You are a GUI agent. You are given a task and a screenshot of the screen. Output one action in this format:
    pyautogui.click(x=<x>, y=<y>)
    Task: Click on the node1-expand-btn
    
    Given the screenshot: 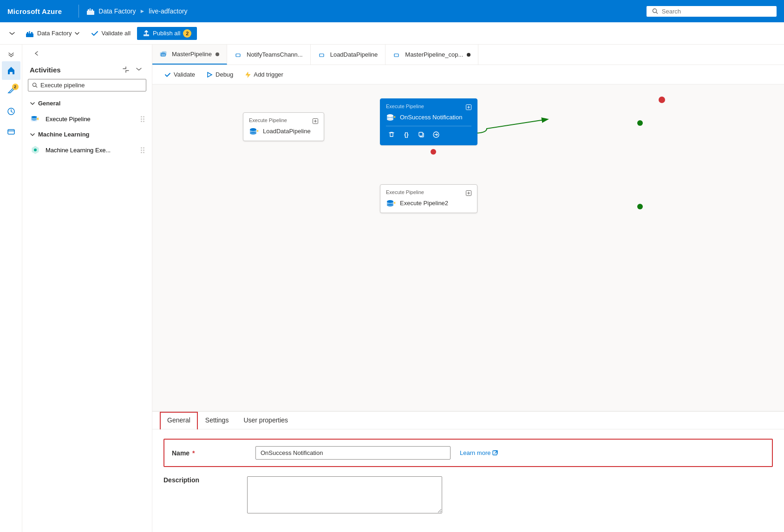 What is the action you would take?
    pyautogui.click(x=315, y=121)
    